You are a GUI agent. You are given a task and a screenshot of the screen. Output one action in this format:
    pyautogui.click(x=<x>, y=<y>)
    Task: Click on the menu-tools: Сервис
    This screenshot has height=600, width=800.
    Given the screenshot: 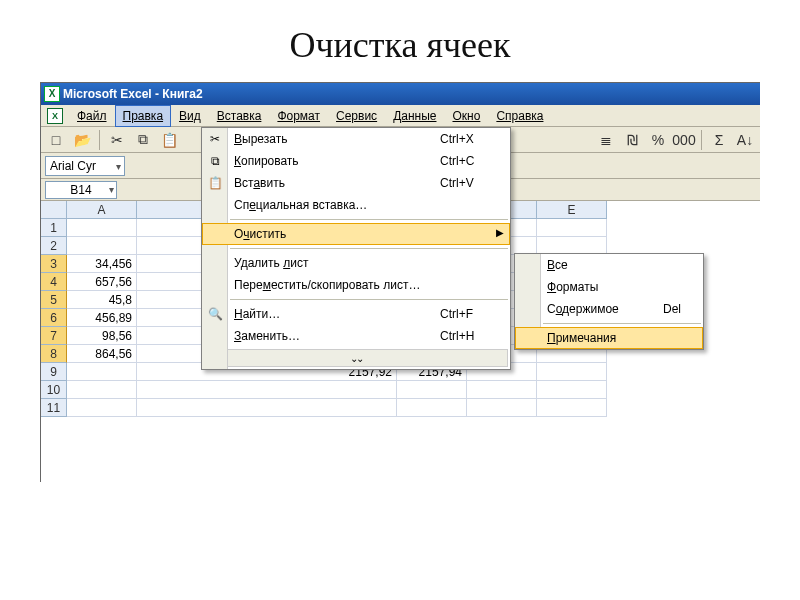 What is the action you would take?
    pyautogui.click(x=356, y=116)
    